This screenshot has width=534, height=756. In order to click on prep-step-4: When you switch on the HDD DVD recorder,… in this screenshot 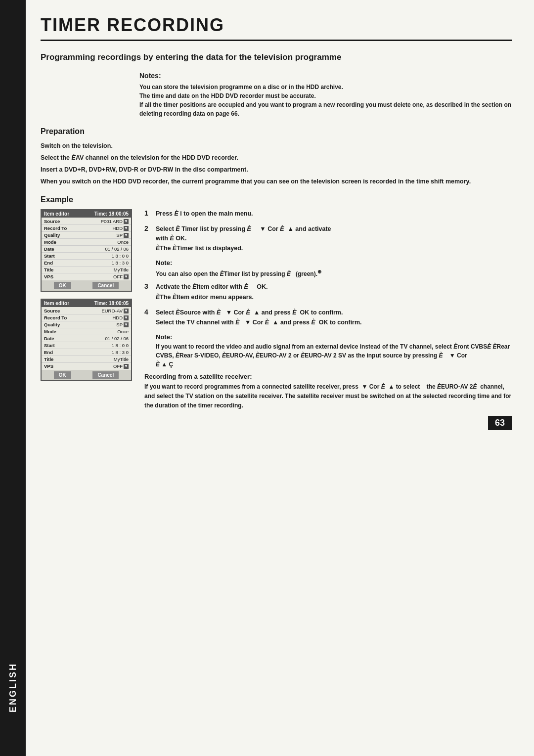, I will do `click(276, 181)`.